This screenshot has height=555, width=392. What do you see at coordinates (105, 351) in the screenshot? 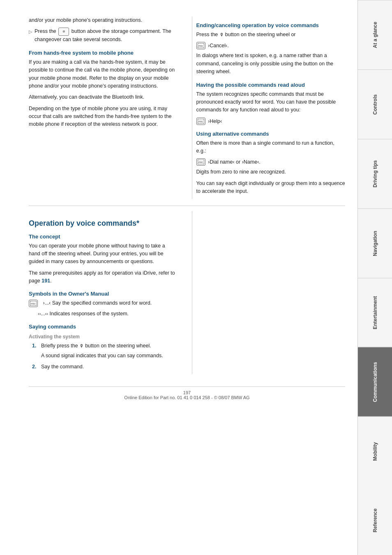
I see `numbered-item-1: 1. Briefly press the 🎙 button on the ste…` at bounding box center [105, 351].